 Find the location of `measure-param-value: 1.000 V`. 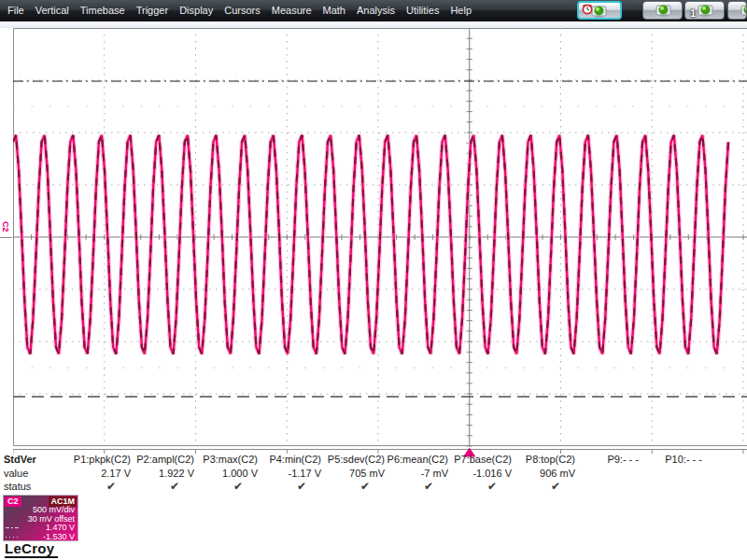

measure-param-value: 1.000 V is located at coordinates (226, 474).